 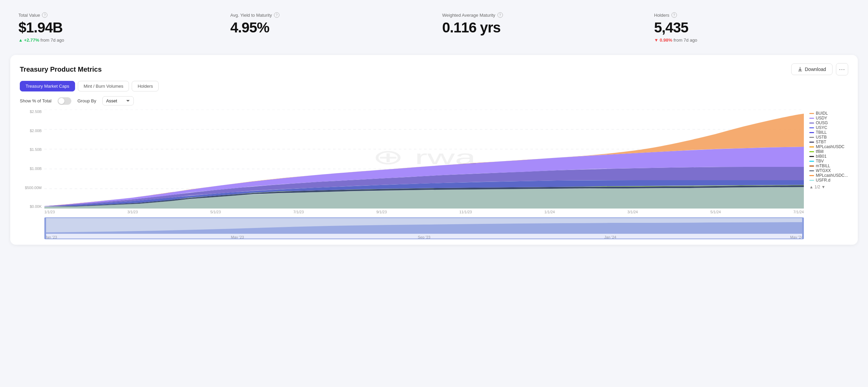 I want to click on legend-label-bIB01: bIB01, so click(x=821, y=156).